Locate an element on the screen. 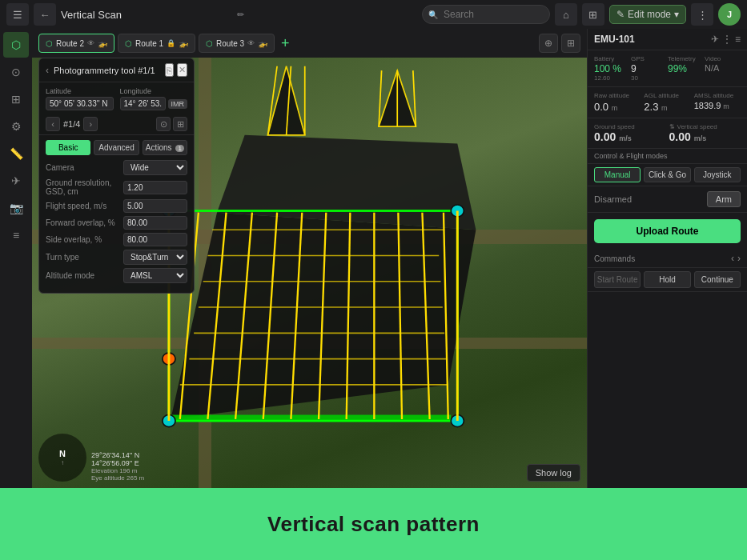 The height and width of the screenshot is (560, 747). bottom-label: Vertical scan pattern is located at coordinates (373, 525).